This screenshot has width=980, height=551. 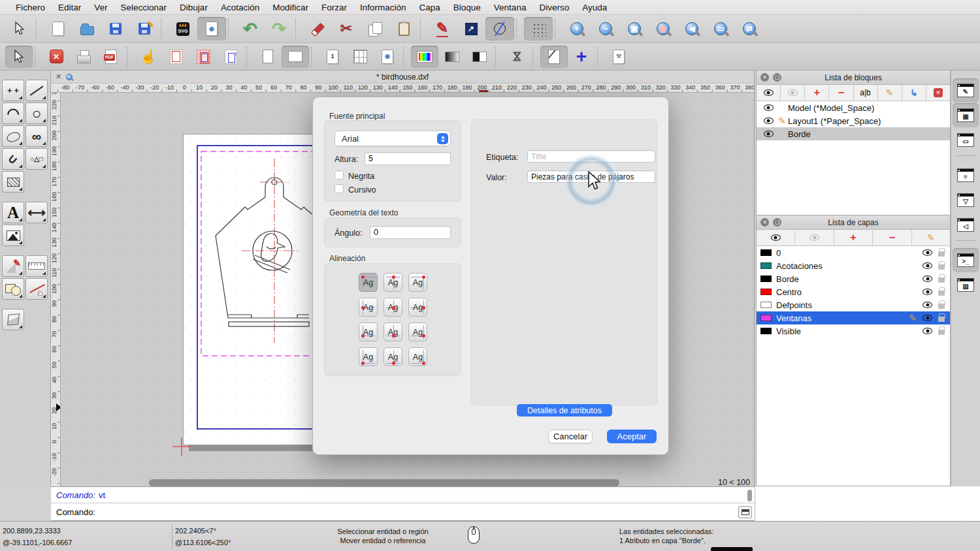 What do you see at coordinates (467, 8) in the screenshot?
I see `menu-item-bloque: Bloque` at bounding box center [467, 8].